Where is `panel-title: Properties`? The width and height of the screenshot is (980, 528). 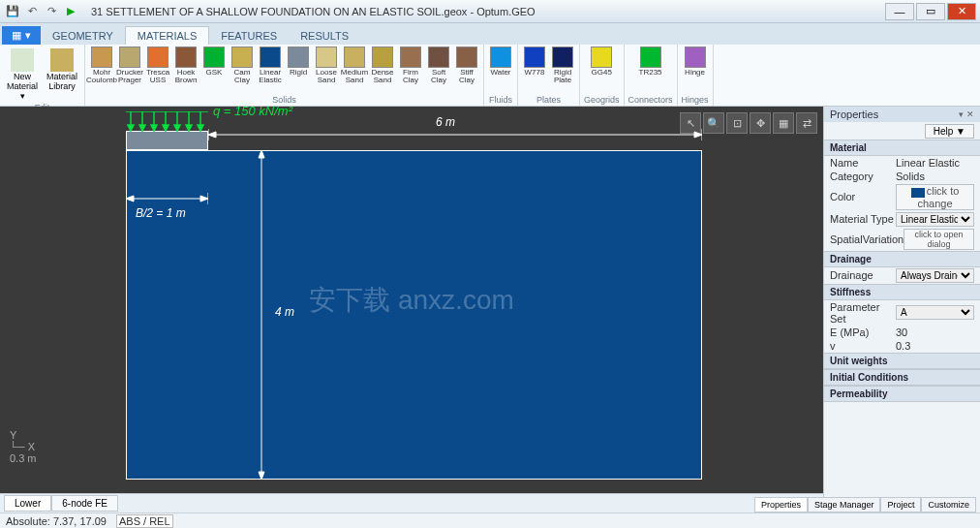 panel-title: Properties is located at coordinates (854, 114).